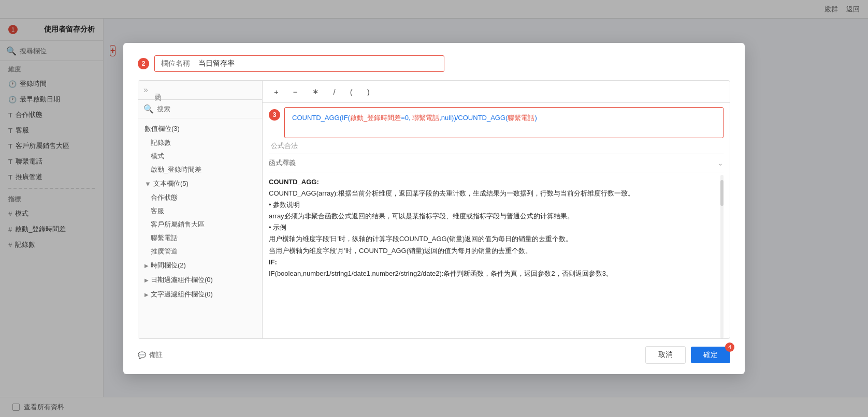 The height and width of the screenshot is (417, 868). Describe the element at coordinates (473, 118) in the screenshot. I see `formula-part3: ,null))/COUNTD_AGG(` at that location.